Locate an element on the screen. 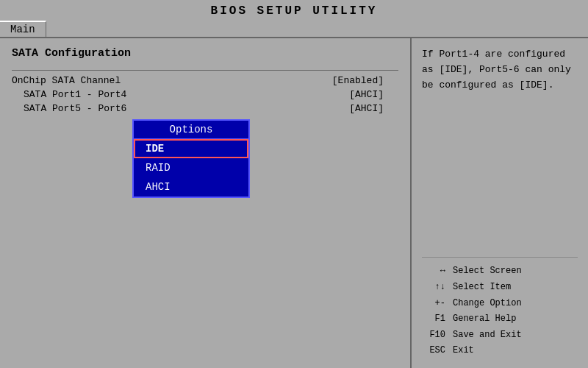  option-ide: IDE is located at coordinates (191, 149).